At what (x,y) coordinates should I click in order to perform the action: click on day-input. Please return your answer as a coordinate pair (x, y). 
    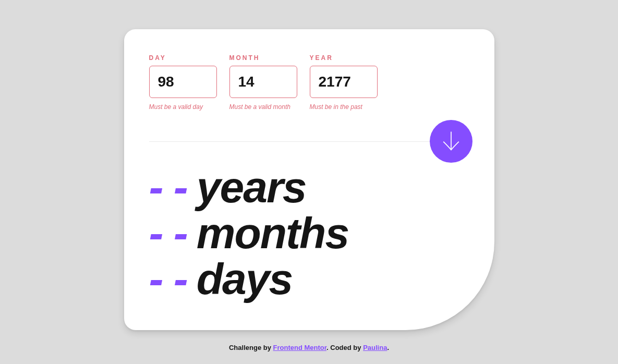
    Looking at the image, I should click on (183, 82).